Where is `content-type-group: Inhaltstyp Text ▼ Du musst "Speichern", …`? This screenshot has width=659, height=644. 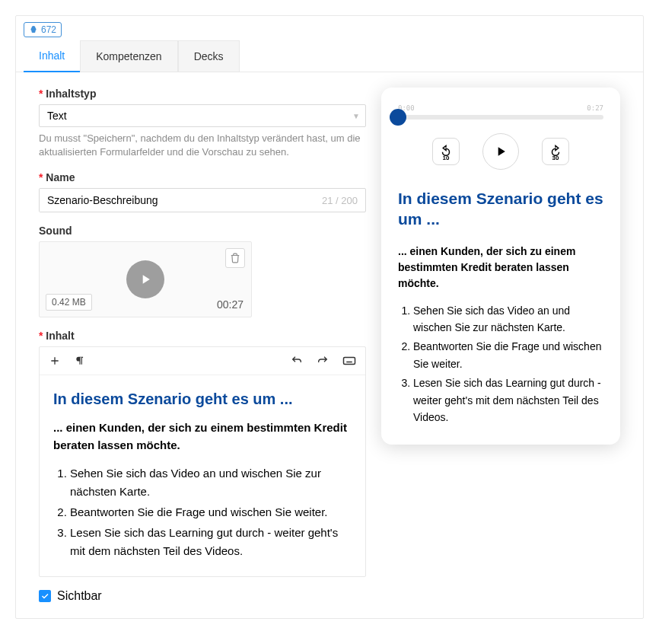
content-type-group: Inhaltstyp Text ▼ Du musst "Speichern", … is located at coordinates (202, 123).